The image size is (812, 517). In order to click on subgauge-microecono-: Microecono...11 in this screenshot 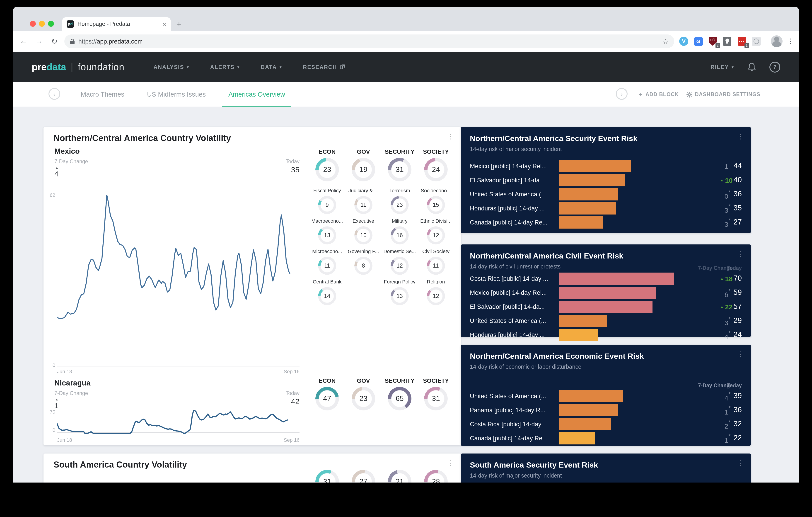, I will do `click(327, 262)`.